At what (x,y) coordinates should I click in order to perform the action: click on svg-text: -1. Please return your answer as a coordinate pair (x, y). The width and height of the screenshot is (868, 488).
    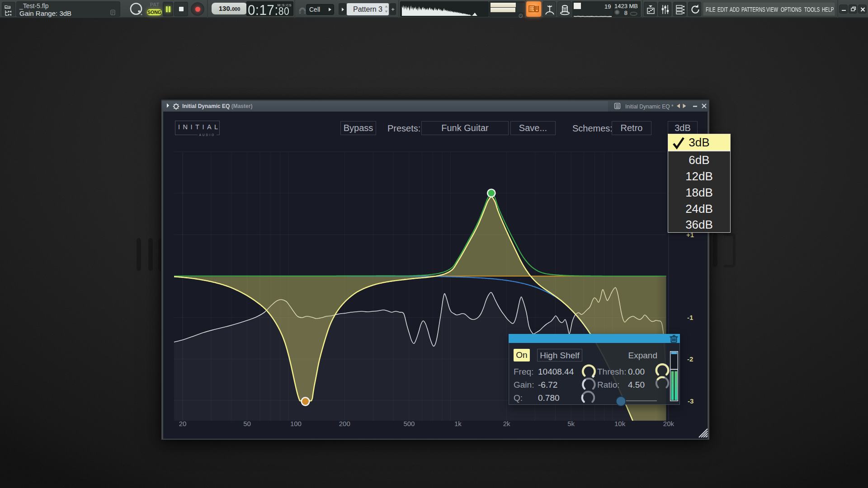
    Looking at the image, I should click on (690, 317).